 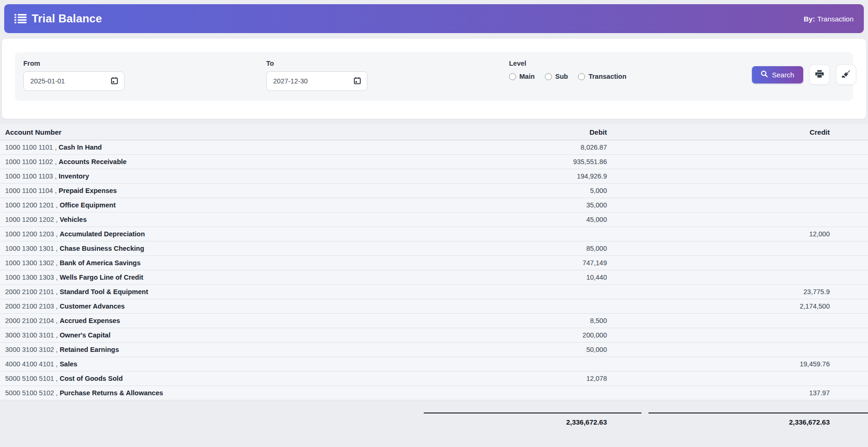 What do you see at coordinates (90, 350) in the screenshot?
I see `account-name: Retained Earnings` at bounding box center [90, 350].